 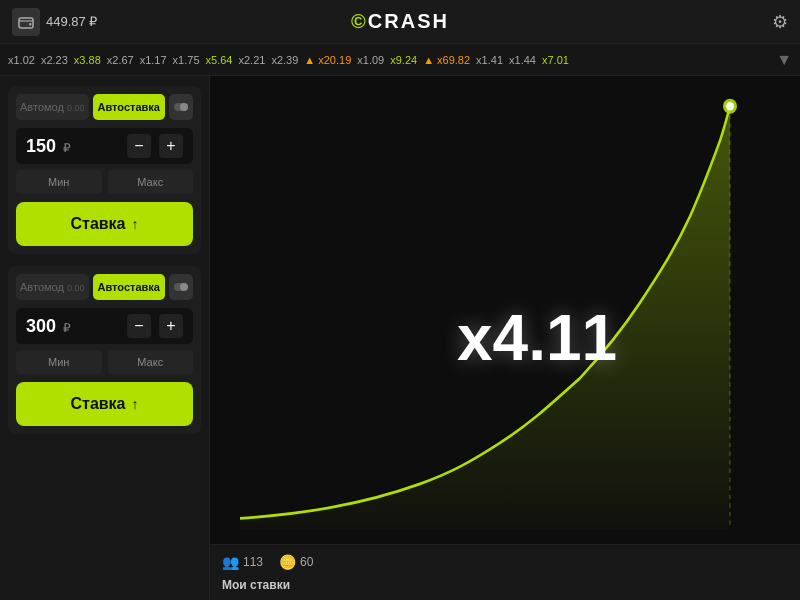 I want to click on header: 449.87 ₽ ©CRASH ⚙, so click(x=400, y=22).